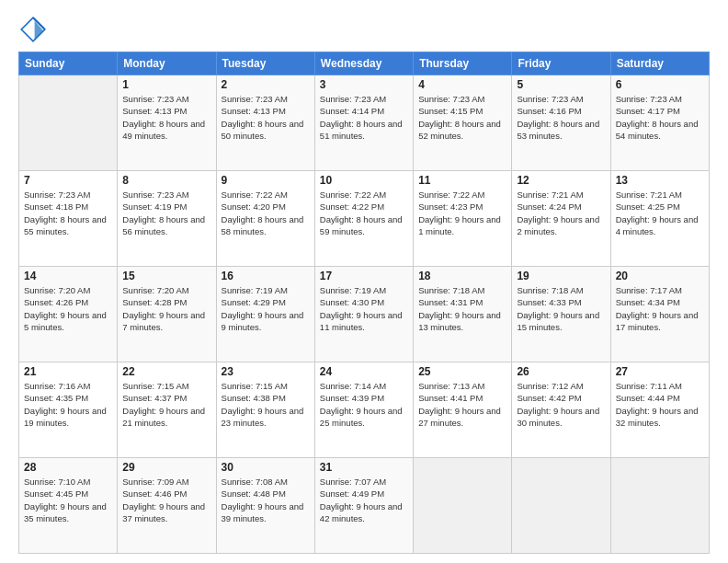 Image resolution: width=728 pixels, height=563 pixels. Describe the element at coordinates (265, 123) in the screenshot. I see `calendar-cell: 2Sunrise: 7:23 AM Sunset: 4:13 PM Daylig…` at that location.